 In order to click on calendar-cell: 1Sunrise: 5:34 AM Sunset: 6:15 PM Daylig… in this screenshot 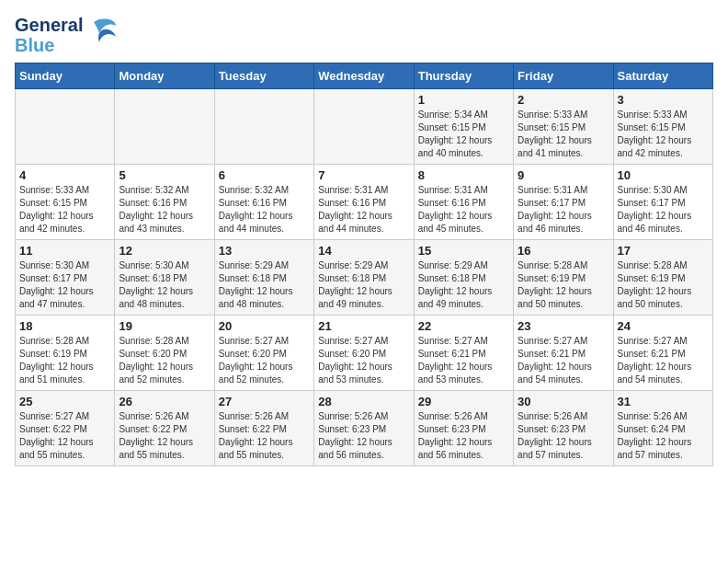, I will do `click(463, 127)`.